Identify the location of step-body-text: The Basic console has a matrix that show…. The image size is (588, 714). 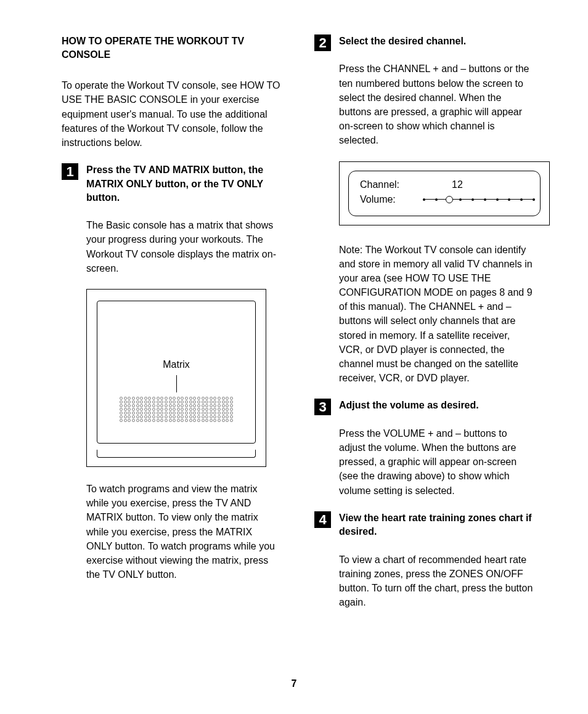
(184, 246).